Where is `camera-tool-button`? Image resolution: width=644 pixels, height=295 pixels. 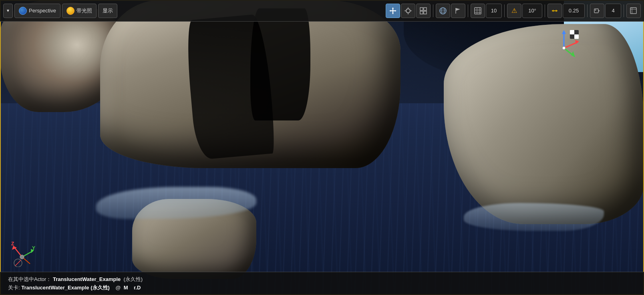
camera-tool-button is located at coordinates (408, 11).